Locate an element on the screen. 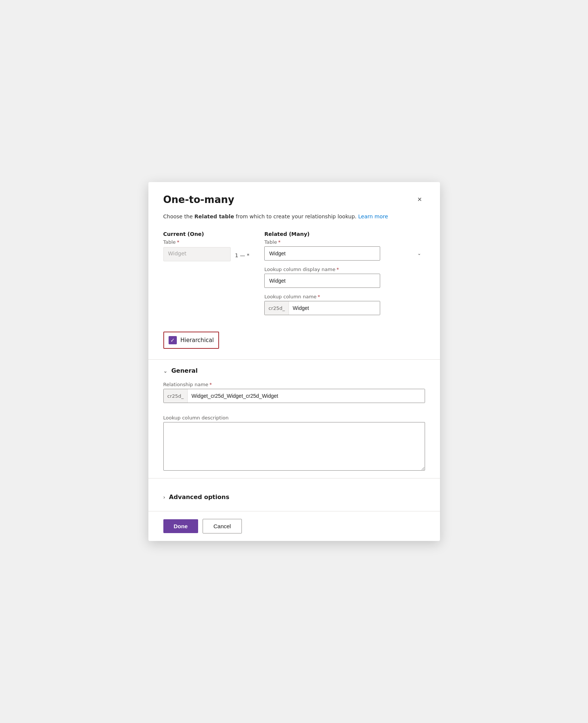 The height and width of the screenshot is (723, 588). current-table-label: Table* is located at coordinates (206, 242).